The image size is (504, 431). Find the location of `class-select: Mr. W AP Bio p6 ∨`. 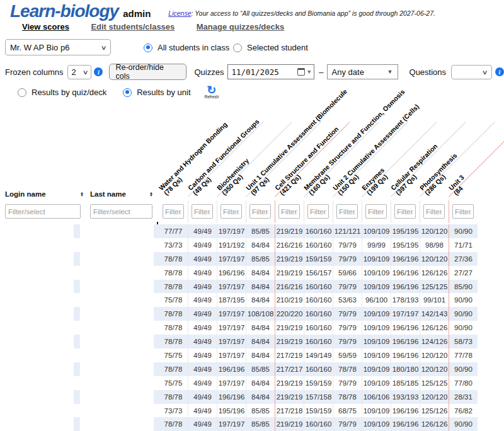

class-select: Mr. W AP Bio p6 ∨ is located at coordinates (58, 47).